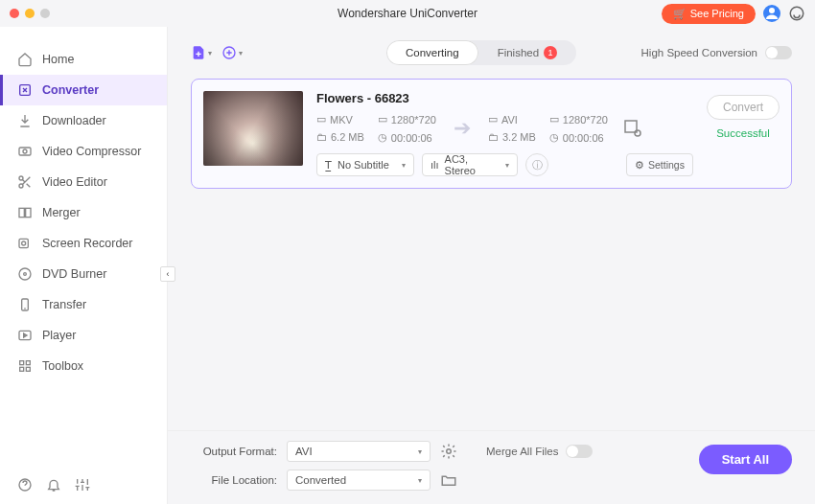 This screenshot has height=504, width=815. I want to click on src-resolution: 1280*720, so click(414, 120).